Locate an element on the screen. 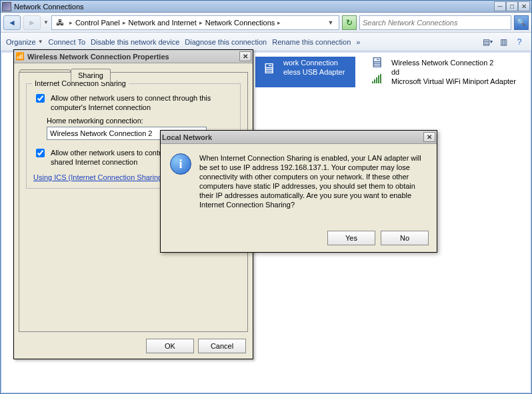 The image size is (532, 394). home-connection-label: Home networking connection: is located at coordinates (140, 121).